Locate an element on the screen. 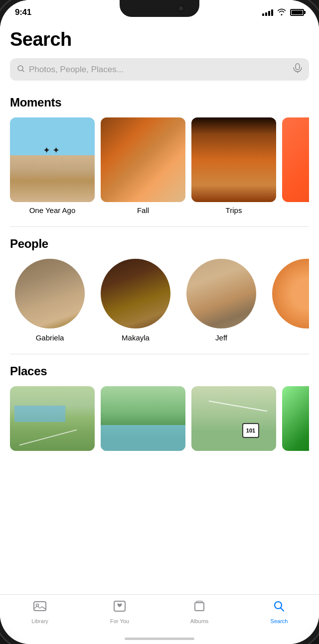  tab-for-you-icon is located at coordinates (120, 608).